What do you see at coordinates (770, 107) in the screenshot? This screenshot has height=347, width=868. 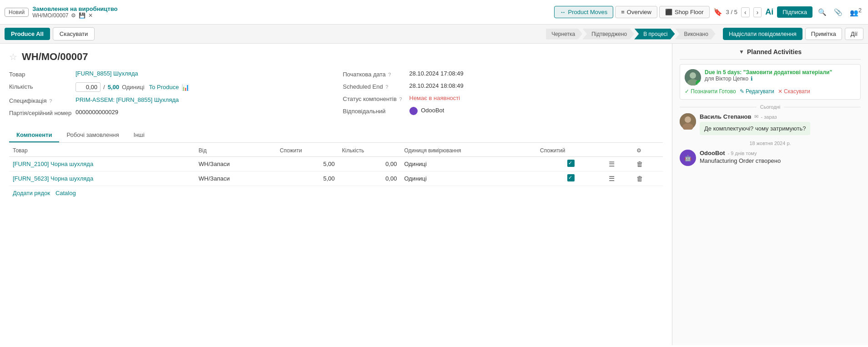 I see `chat-today-divider: Сьогодні` at bounding box center [770, 107].